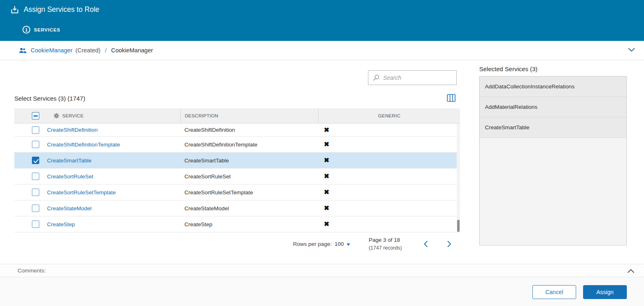 The width and height of the screenshot is (644, 306). What do you see at coordinates (237, 192) in the screenshot?
I see `table-row: CreateSortRuleSetTemplate CreateSortRule…` at bounding box center [237, 192].